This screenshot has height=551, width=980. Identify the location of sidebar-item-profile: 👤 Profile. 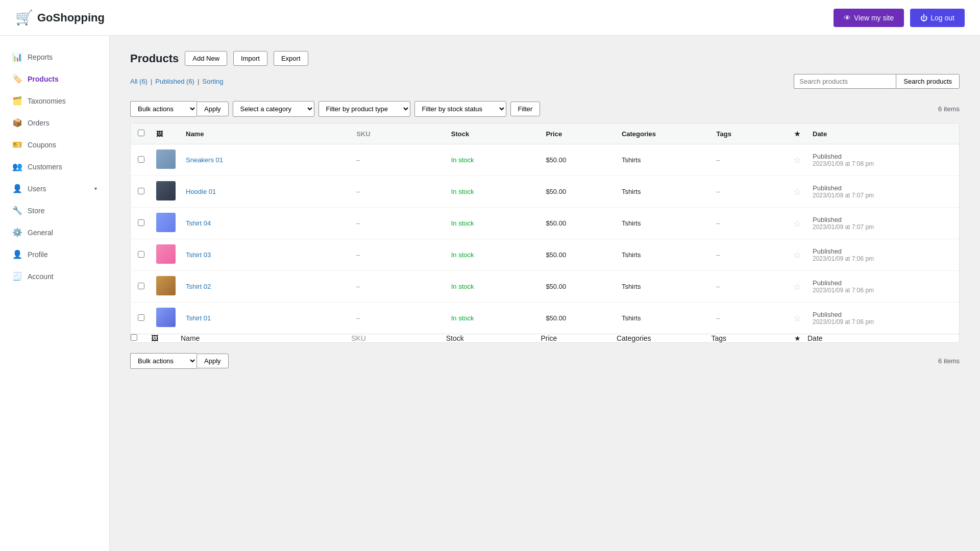
(55, 254).